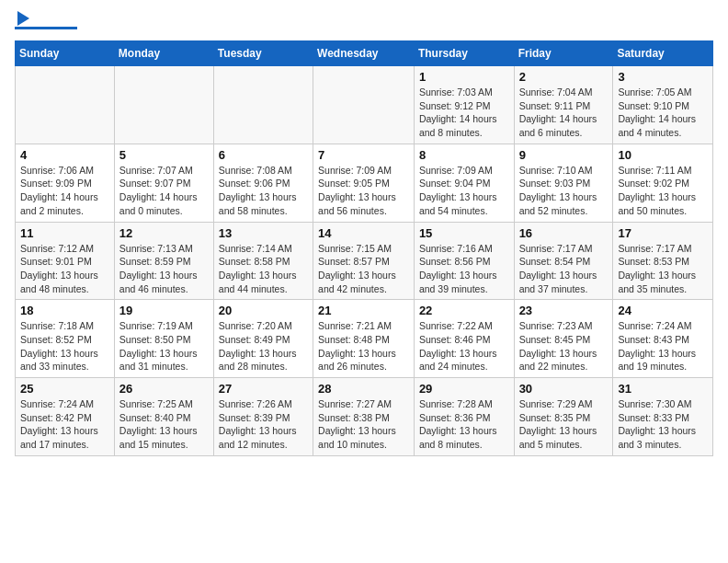  I want to click on calendar-cell: 23Sunrise: 7:23 AM Sunset: 8:45 PM Dayli…, so click(563, 339).